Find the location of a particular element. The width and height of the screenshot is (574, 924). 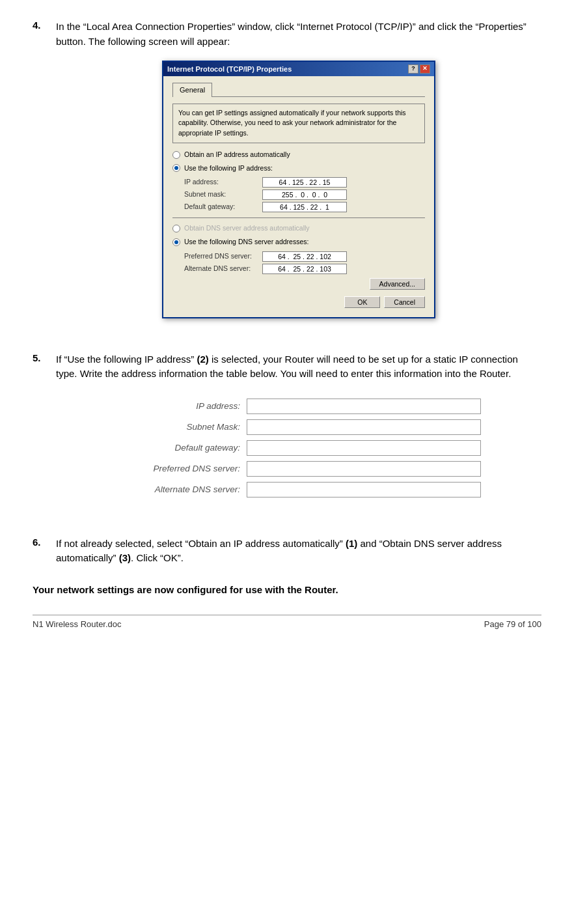

dns-auto-radio is located at coordinates (176, 229).